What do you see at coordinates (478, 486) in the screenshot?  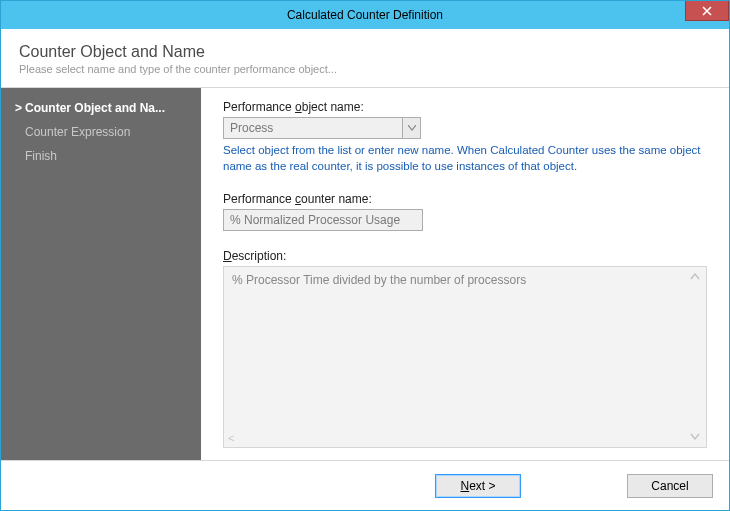 I see `next-button: Next >` at bounding box center [478, 486].